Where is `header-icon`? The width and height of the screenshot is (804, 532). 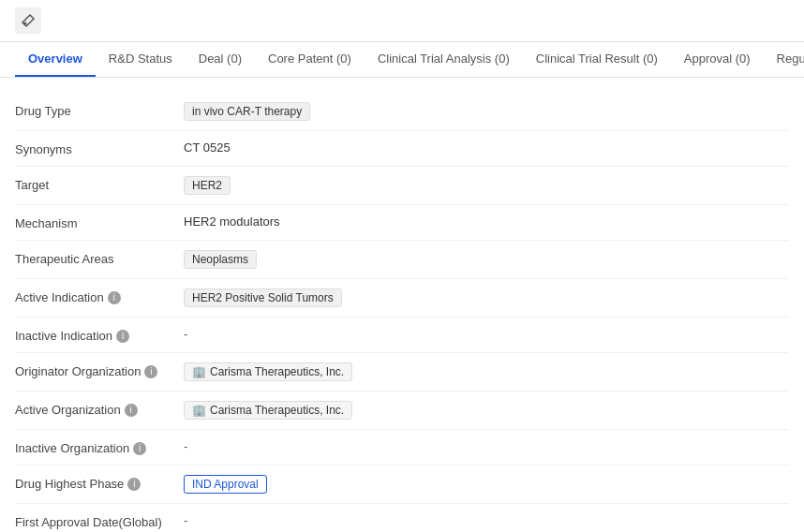 header-icon is located at coordinates (28, 21).